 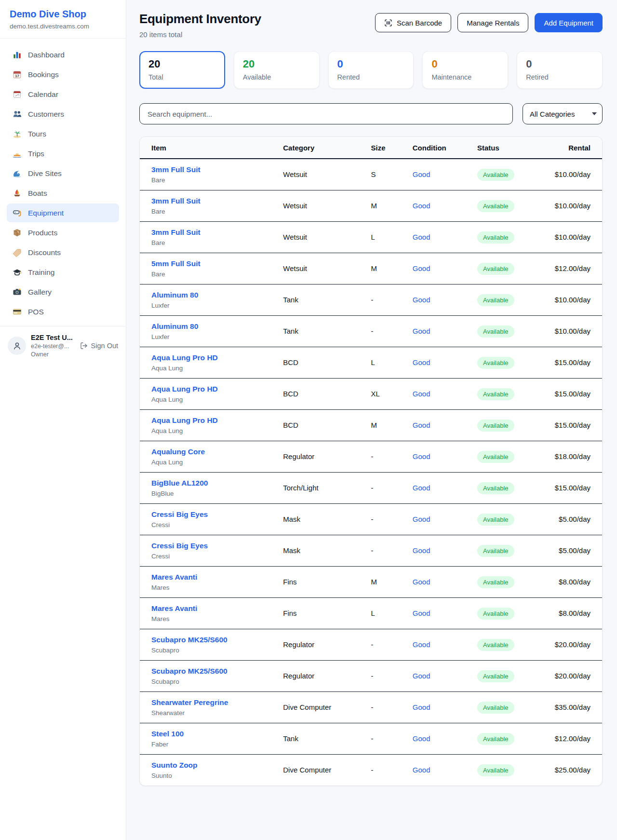 I want to click on sidebar-item-training: Training, so click(x=63, y=272).